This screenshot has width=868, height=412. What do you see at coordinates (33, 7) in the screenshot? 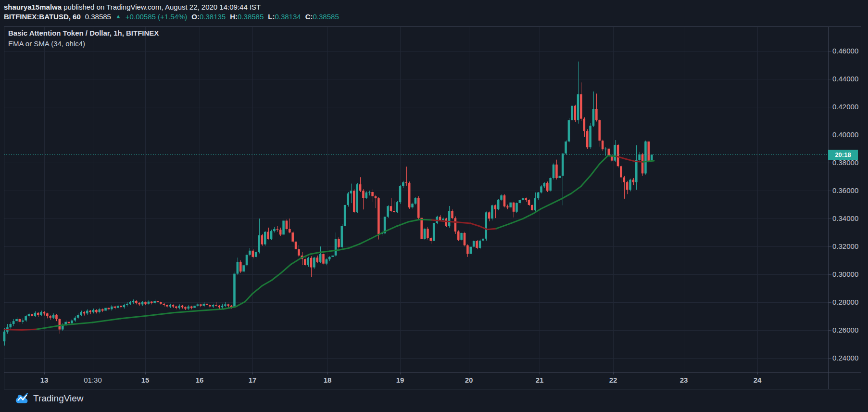
I see `username: shaurya15malwa` at bounding box center [33, 7].